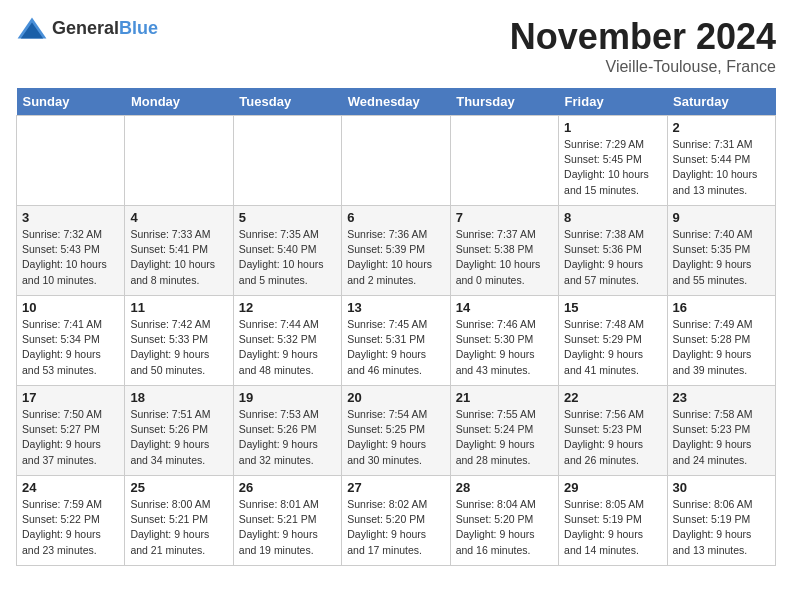 The height and width of the screenshot is (612, 792). Describe the element at coordinates (396, 521) in the screenshot. I see `calendar-cell: 27Sunrise: 8:02 AM Sunset: 5:20 PM Dayli…` at that location.